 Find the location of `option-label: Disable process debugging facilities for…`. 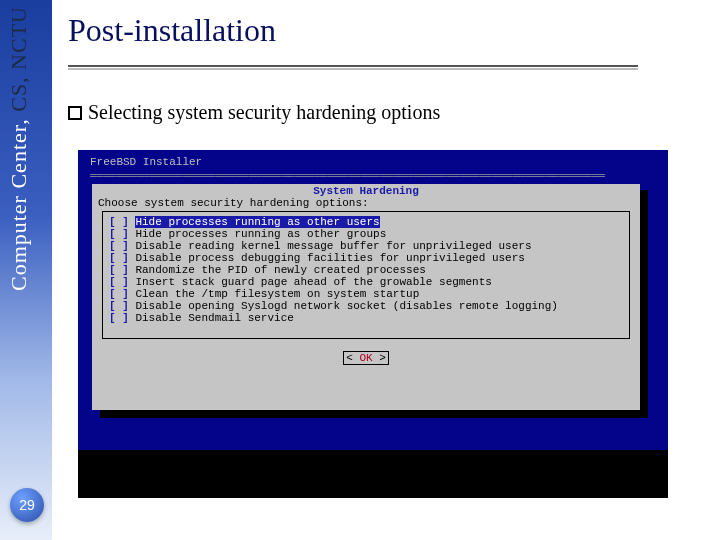

option-label: Disable process debugging facilities for… is located at coordinates (330, 258).